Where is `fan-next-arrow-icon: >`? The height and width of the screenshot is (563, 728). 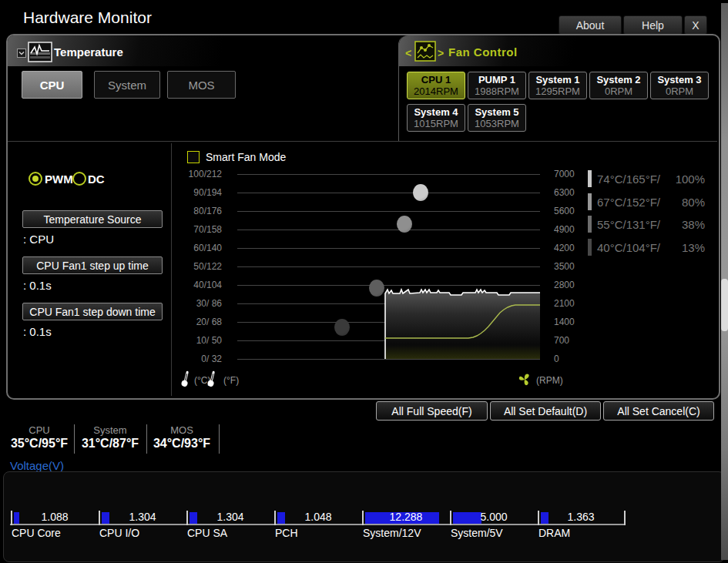 fan-next-arrow-icon: > is located at coordinates (441, 53).